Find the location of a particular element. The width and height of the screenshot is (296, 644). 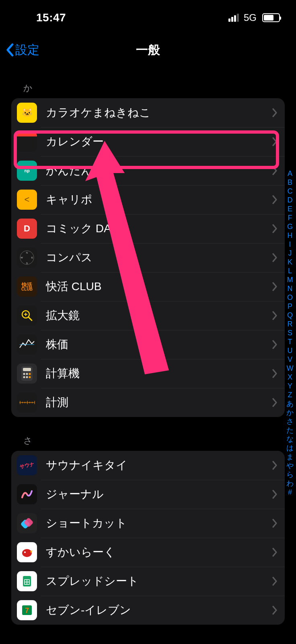

index-letter: F is located at coordinates (290, 218).